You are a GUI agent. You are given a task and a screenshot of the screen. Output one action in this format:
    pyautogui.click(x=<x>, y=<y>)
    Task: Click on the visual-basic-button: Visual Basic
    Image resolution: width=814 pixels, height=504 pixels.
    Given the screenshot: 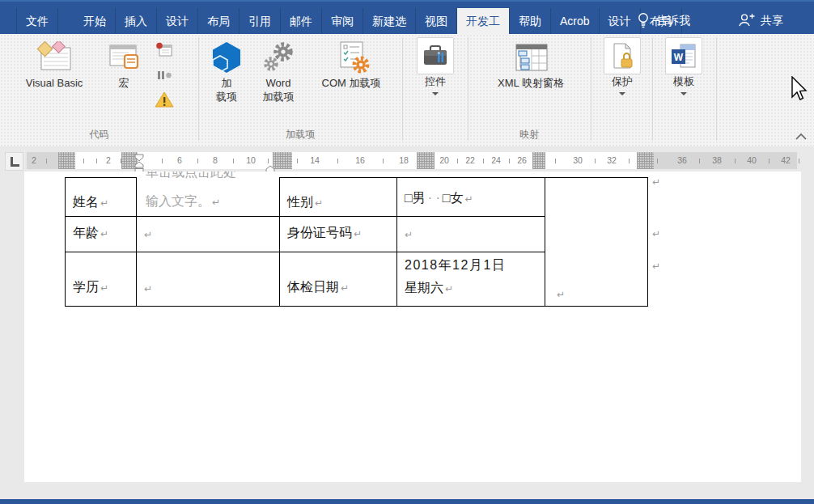 What is the action you would take?
    pyautogui.click(x=54, y=65)
    